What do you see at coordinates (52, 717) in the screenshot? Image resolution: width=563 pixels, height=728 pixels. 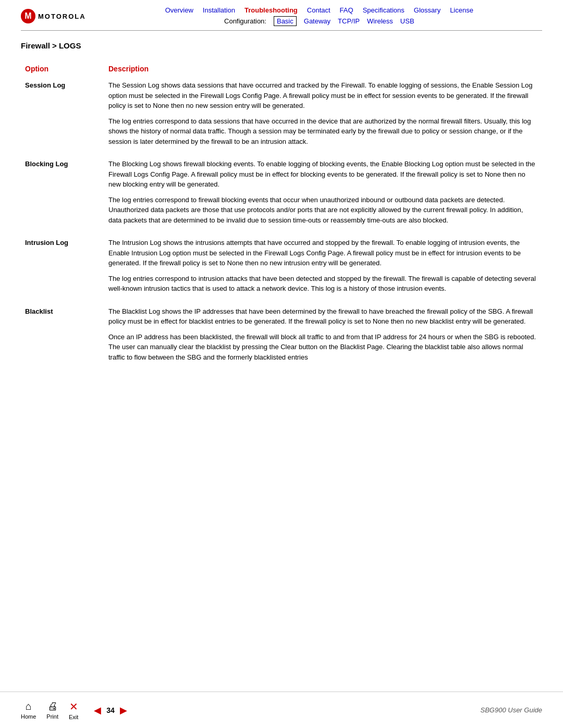 I see `print-label: Print` at bounding box center [52, 717].